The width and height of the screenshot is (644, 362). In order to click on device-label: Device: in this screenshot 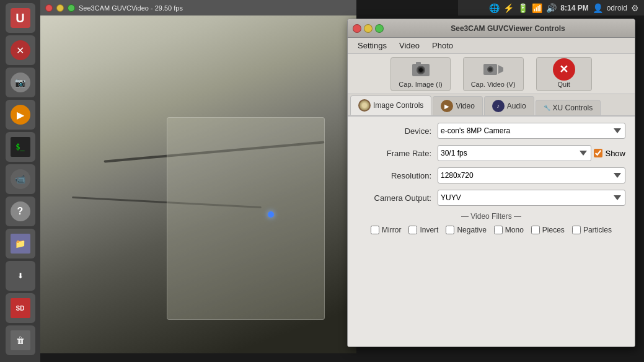, I will do `click(394, 131)`.